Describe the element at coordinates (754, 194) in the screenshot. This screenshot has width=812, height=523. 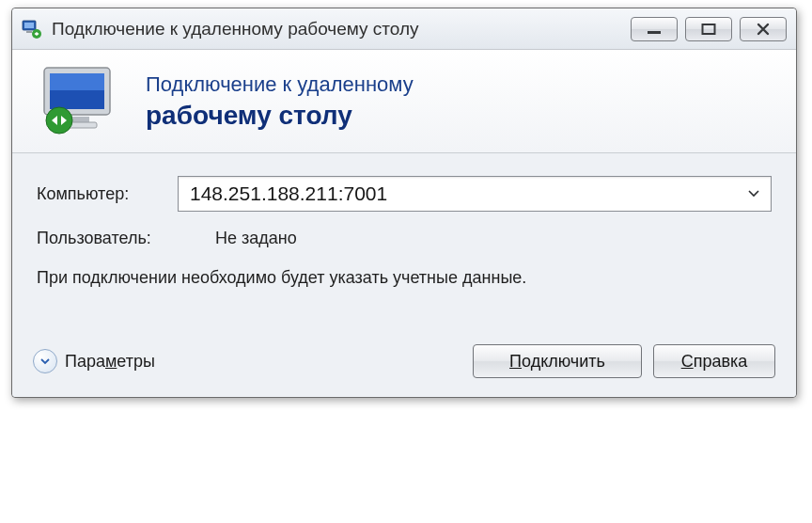
I see `dropdown-arrow-icon` at that location.